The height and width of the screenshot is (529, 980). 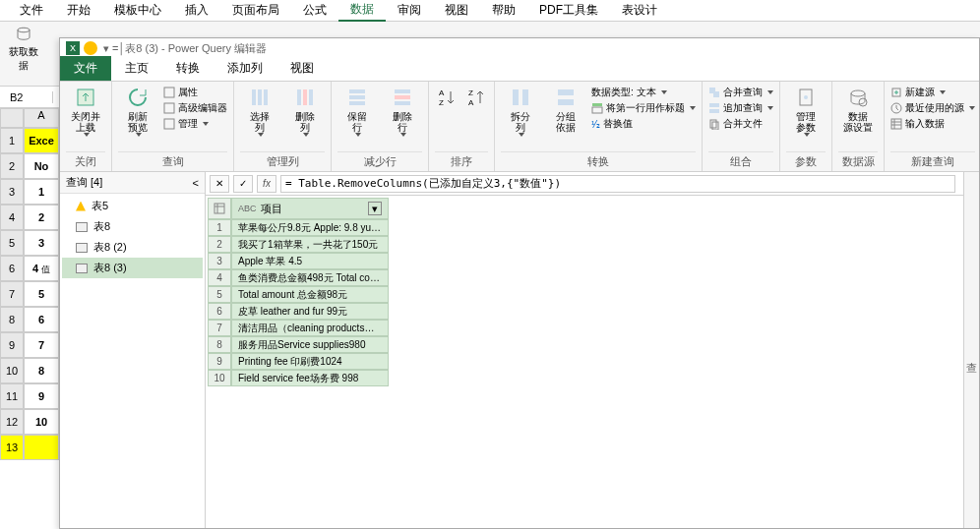 I want to click on query-item-0: 表5, so click(x=132, y=206).